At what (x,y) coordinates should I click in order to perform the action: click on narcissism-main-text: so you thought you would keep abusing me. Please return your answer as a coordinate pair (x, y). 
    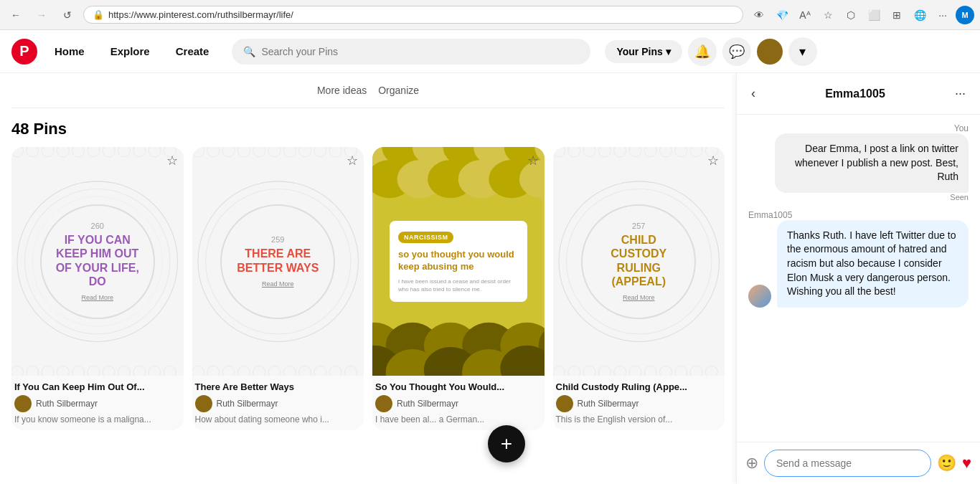
    Looking at the image, I should click on (458, 261).